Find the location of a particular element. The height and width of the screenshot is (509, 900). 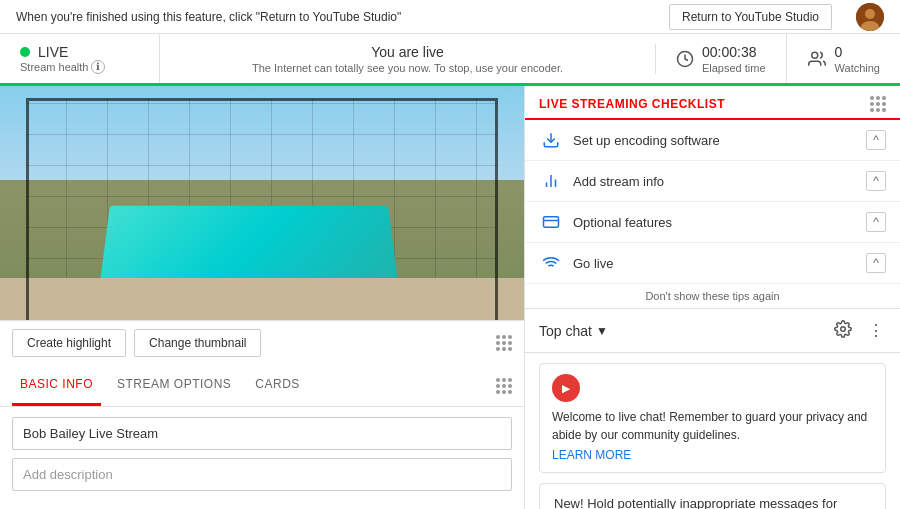

dont-show-tips: Don't show these tips again is located at coordinates (712, 296).